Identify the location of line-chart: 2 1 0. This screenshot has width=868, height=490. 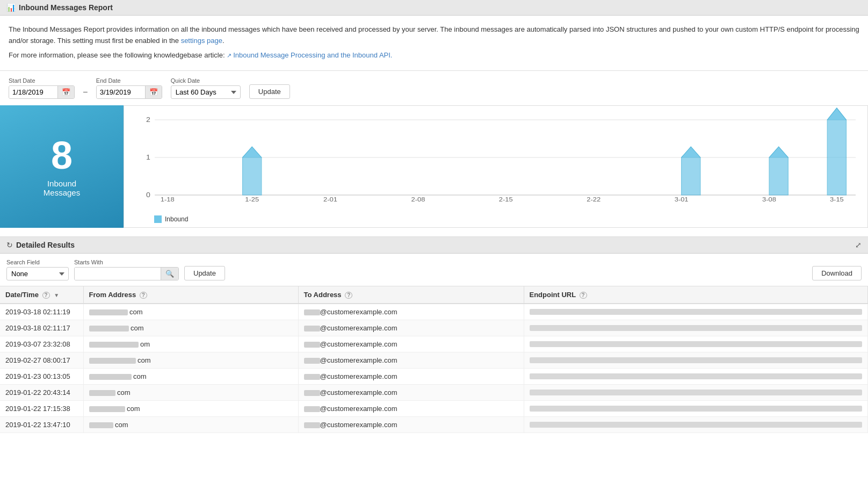
(496, 157).